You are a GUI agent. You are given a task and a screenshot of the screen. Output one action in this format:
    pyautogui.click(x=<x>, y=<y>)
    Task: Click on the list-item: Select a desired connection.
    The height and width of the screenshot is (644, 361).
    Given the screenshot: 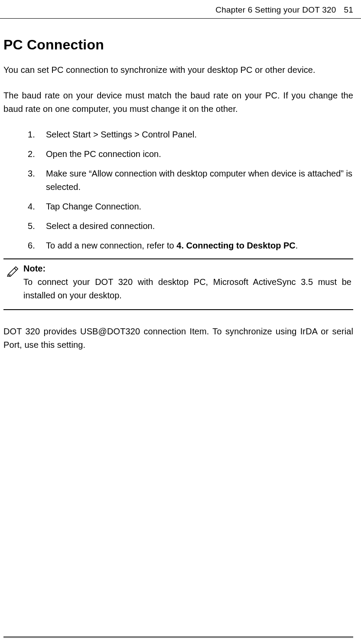 What is the action you would take?
    pyautogui.click(x=191, y=226)
    